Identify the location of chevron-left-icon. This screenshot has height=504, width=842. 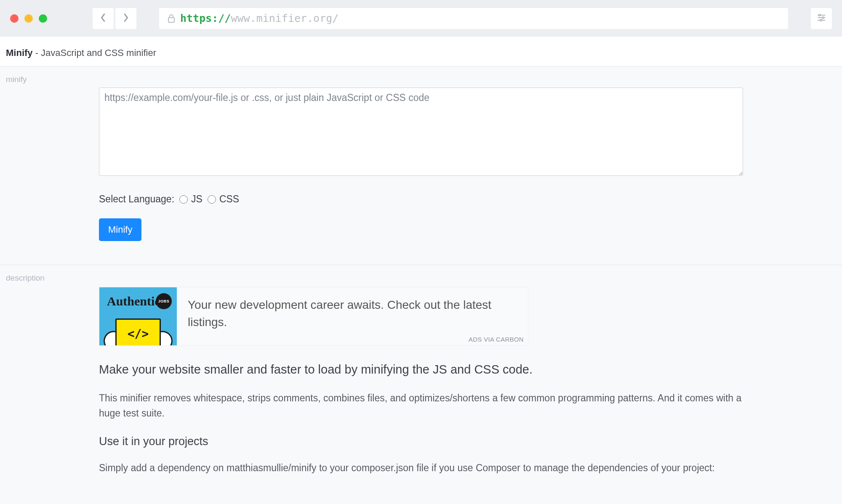
(103, 19).